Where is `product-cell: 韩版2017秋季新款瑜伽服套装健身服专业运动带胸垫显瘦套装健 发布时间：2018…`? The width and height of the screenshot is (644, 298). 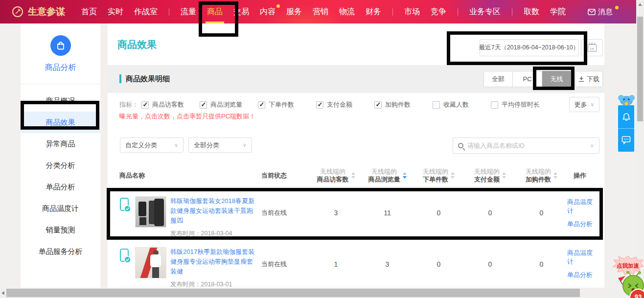 product-cell: 韩版2017秋季新款瑜伽服套装健身服专业运动带胸垫显瘦套装健 发布时间：2018… is located at coordinates (190, 264).